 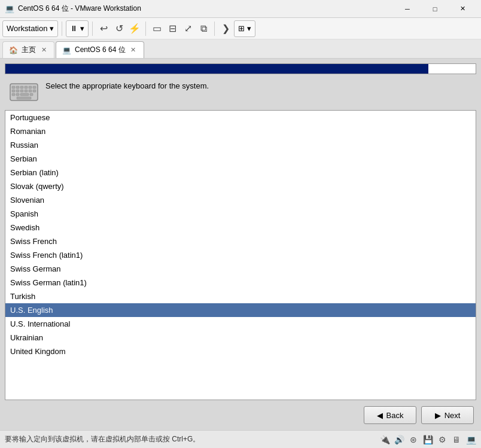 I want to click on view-dropdown-icon: ▾, so click(x=249, y=29).